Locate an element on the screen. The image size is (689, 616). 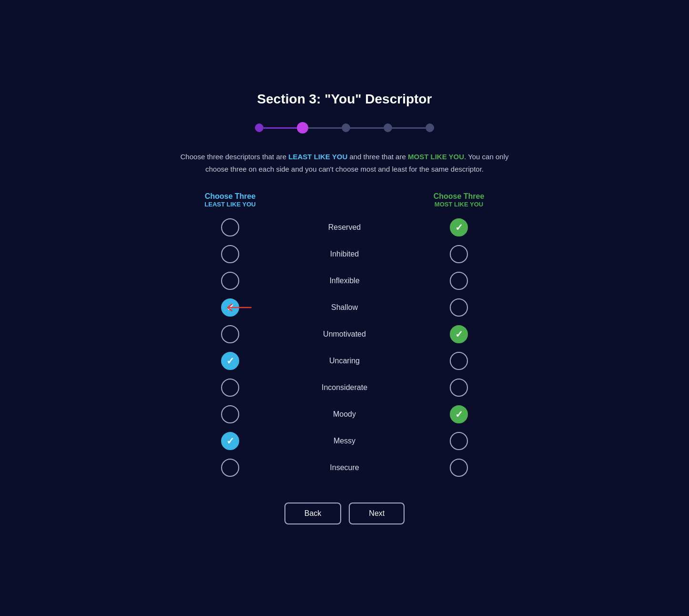
instruction-text: Choose three descriptors that are LEAST … is located at coordinates (344, 163).